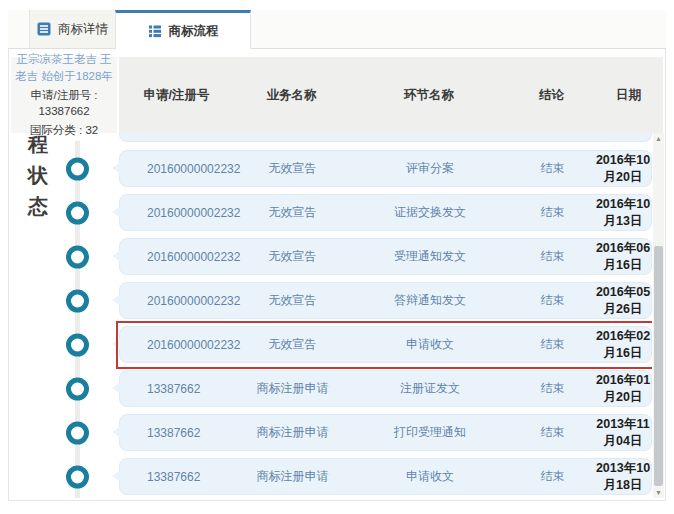  What do you see at coordinates (623, 389) in the screenshot?
I see `cell-date: 2016年01月20日` at bounding box center [623, 389].